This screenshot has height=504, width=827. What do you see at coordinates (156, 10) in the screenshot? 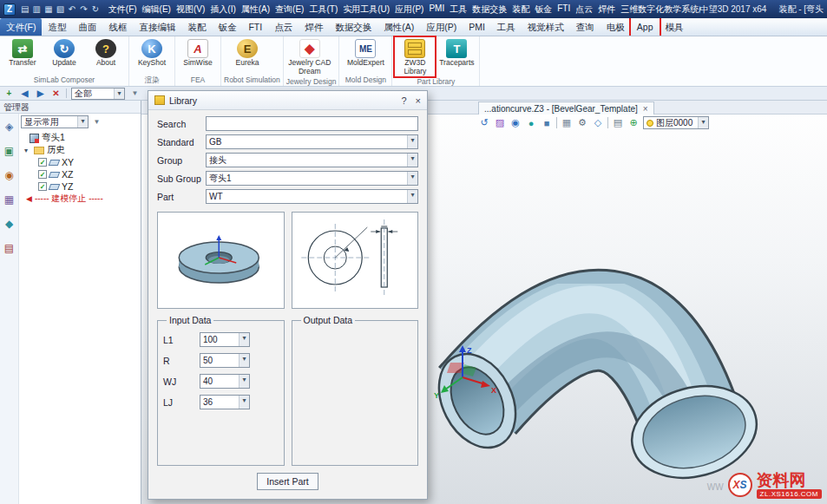
I see `menu-item-edit: 编辑(E)` at bounding box center [156, 10].